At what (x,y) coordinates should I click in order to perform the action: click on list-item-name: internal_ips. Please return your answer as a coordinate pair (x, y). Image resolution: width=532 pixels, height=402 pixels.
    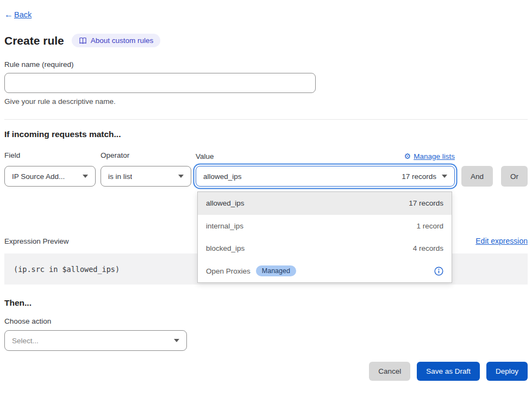
    Looking at the image, I should click on (225, 226).